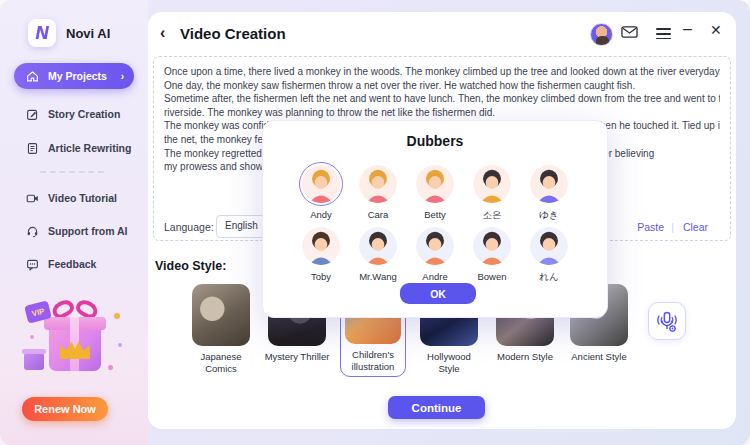 The width and height of the screenshot is (750, 445). What do you see at coordinates (667, 321) in the screenshot?
I see `microphone-settings-icon` at bounding box center [667, 321].